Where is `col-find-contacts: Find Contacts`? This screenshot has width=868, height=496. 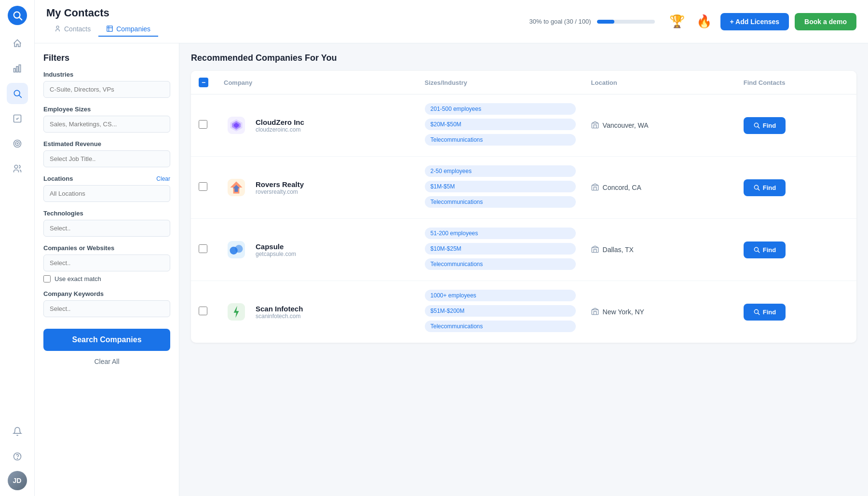
col-find-contacts: Find Contacts is located at coordinates (796, 83).